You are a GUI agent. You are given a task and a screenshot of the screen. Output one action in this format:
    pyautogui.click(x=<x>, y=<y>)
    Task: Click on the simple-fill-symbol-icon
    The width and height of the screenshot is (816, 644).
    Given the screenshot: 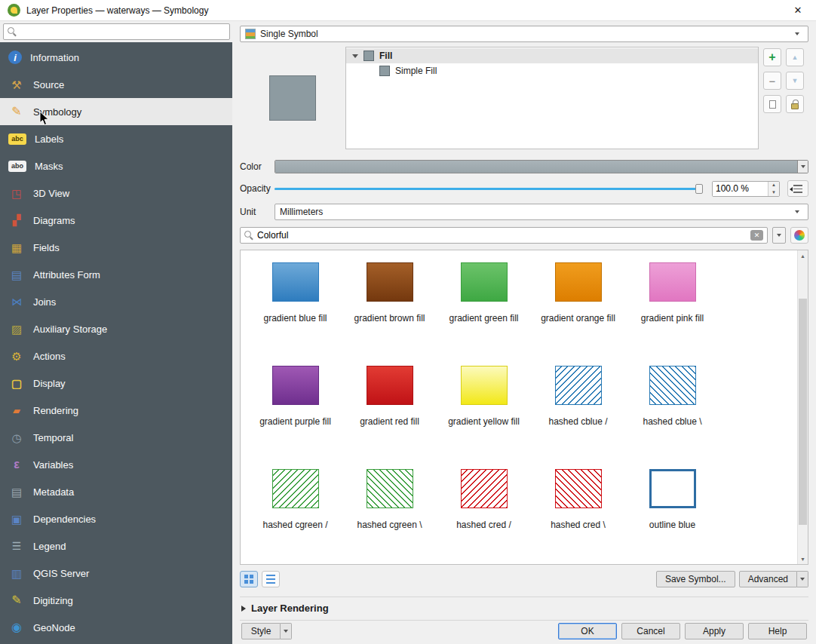 What is the action you would take?
    pyautogui.click(x=385, y=71)
    